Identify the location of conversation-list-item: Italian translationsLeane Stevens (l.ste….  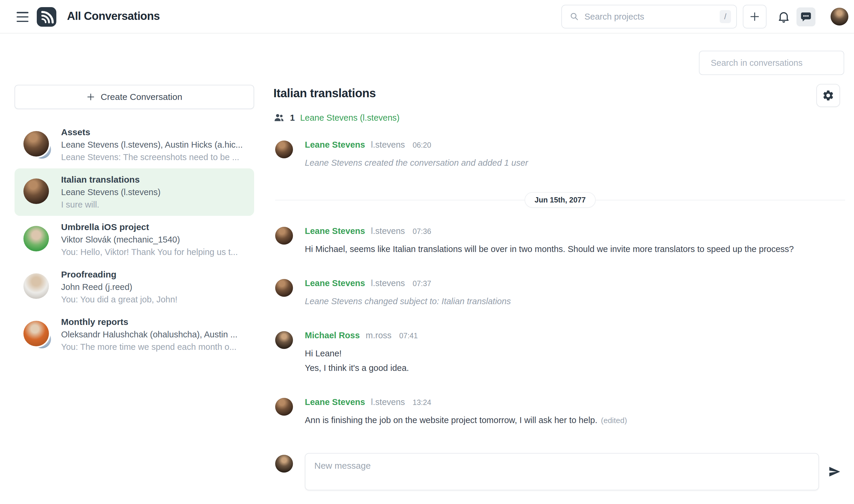
(135, 192).